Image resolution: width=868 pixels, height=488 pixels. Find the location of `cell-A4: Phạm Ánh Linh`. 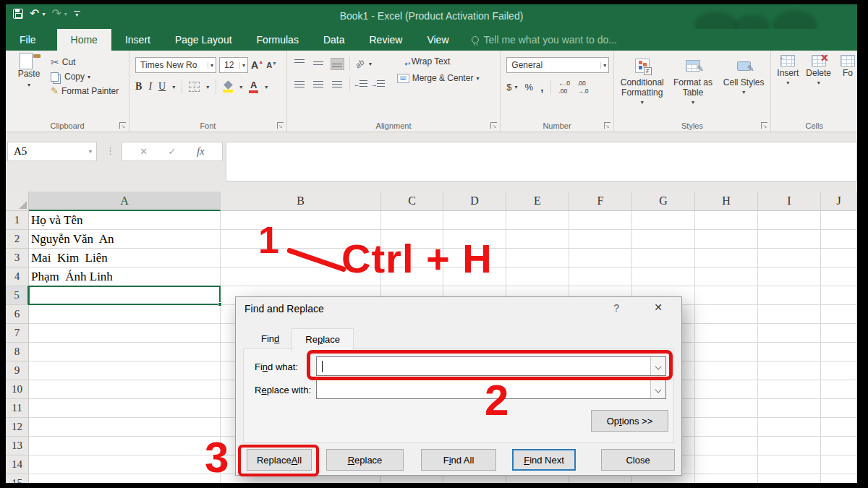

cell-A4: Phạm Ánh Linh is located at coordinates (125, 277).